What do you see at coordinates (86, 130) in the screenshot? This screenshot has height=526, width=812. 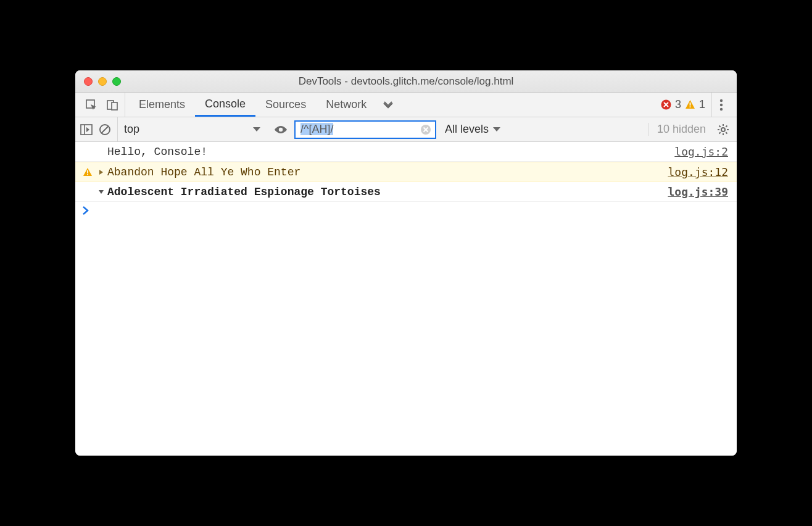 I see `console-sidebar-toggle-icon` at bounding box center [86, 130].